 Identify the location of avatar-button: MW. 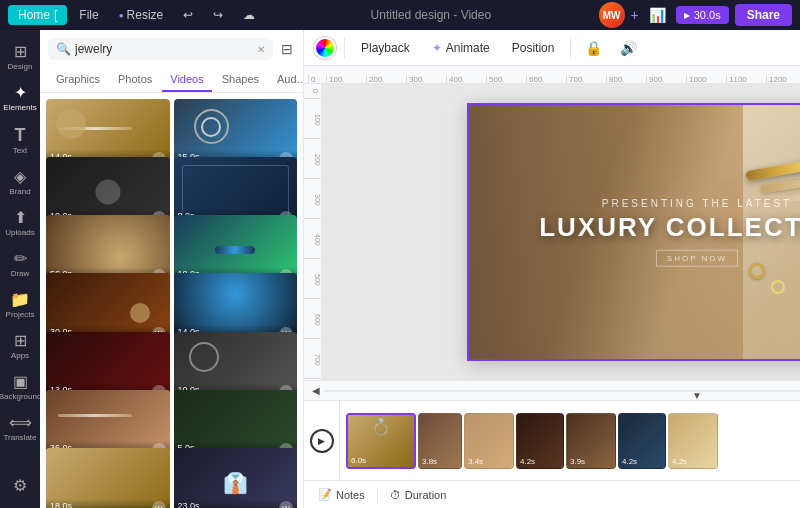
(612, 15).